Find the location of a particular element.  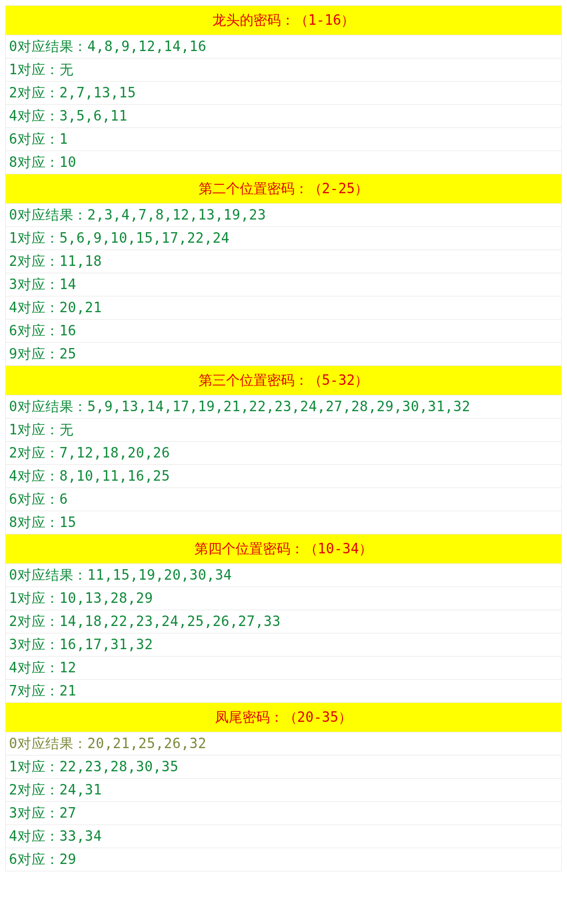

data-row: 4对应：20,21 is located at coordinates (284, 308).